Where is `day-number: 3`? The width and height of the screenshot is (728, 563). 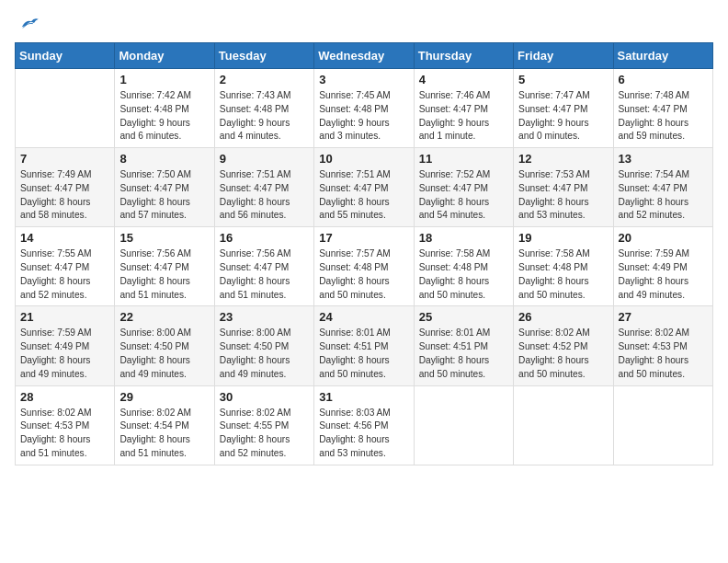 day-number: 3 is located at coordinates (364, 79).